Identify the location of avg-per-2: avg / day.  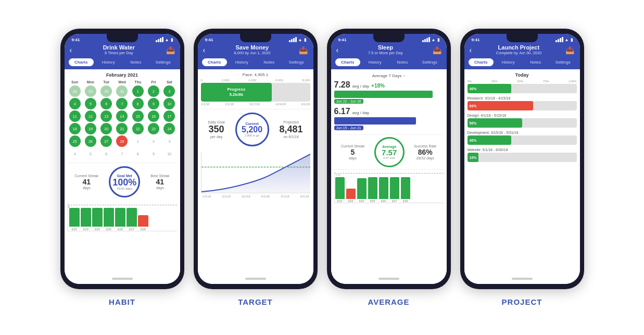
(361, 113).